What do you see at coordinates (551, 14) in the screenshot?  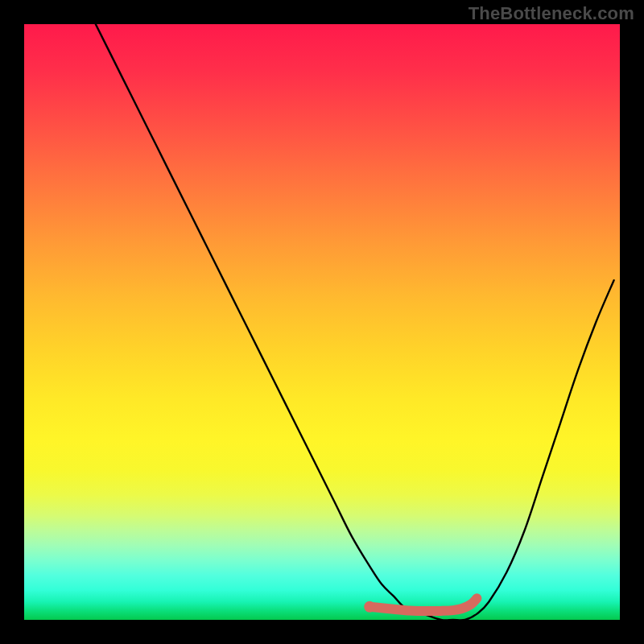 I see `watermark-text: TheBottleneck.com` at bounding box center [551, 14].